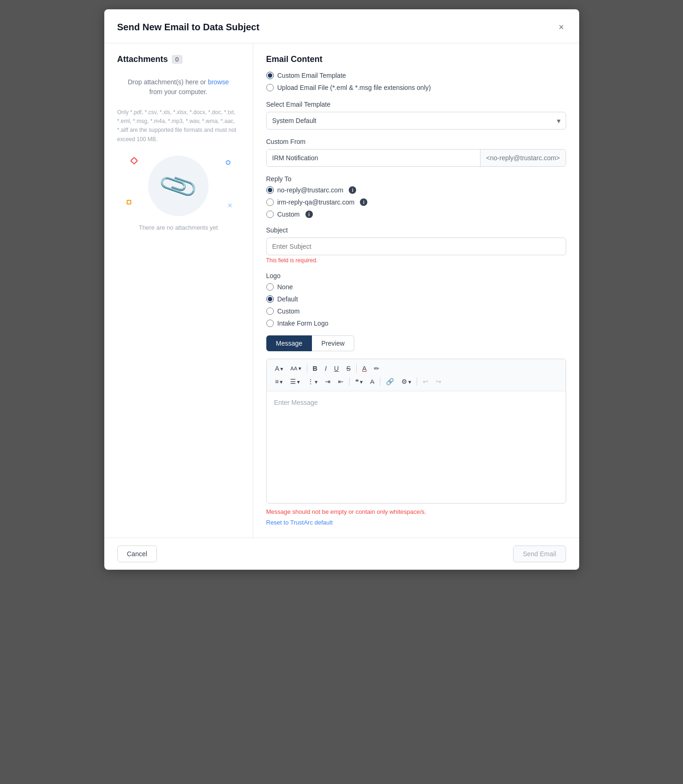 The height and width of the screenshot is (784, 683). What do you see at coordinates (295, 382) in the screenshot?
I see `unordered-list-button: ☰` at bounding box center [295, 382].